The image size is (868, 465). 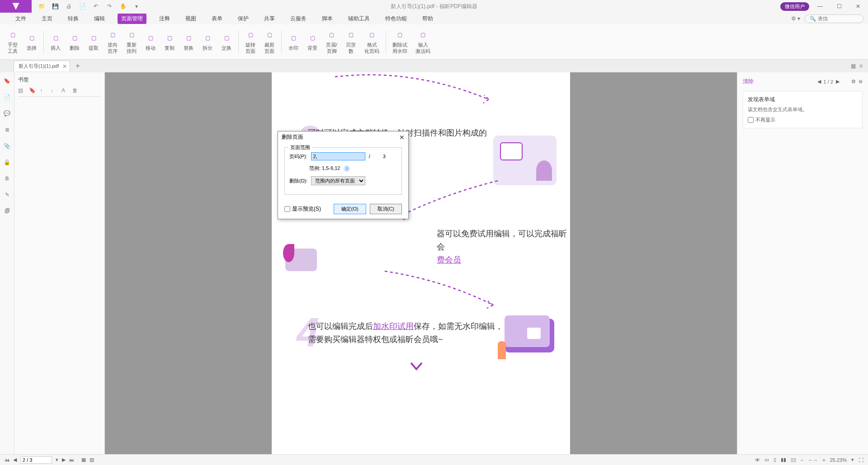 What do you see at coordinates (350, 209) in the screenshot?
I see `ok-button: 确定(O)` at bounding box center [350, 209].